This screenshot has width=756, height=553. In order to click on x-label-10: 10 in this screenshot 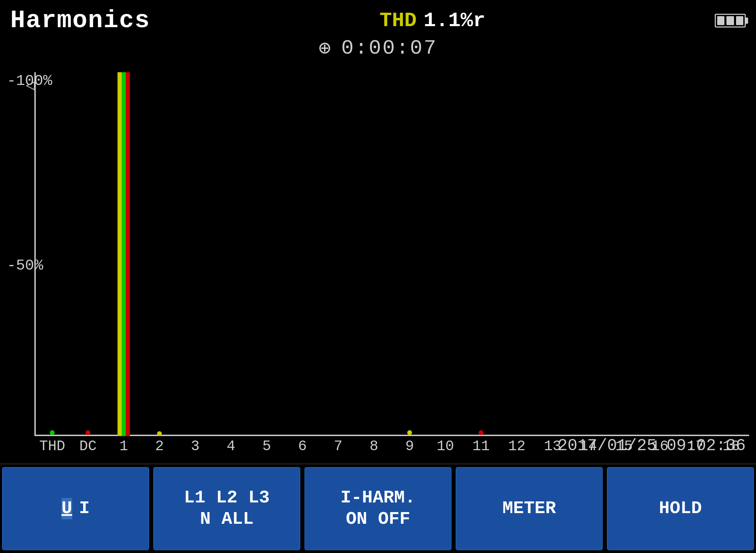, I will do `click(445, 446)`.